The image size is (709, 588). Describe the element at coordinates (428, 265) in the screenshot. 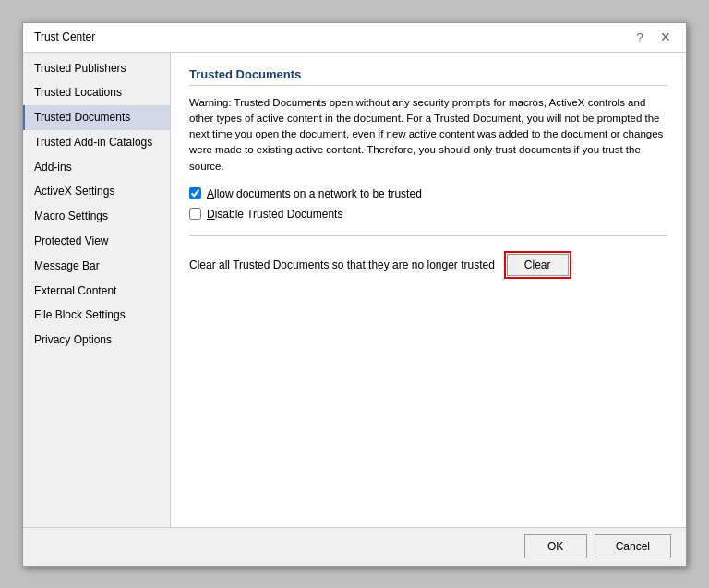

I see `clear-row: Clear all Trusted Documents so that they…` at that location.